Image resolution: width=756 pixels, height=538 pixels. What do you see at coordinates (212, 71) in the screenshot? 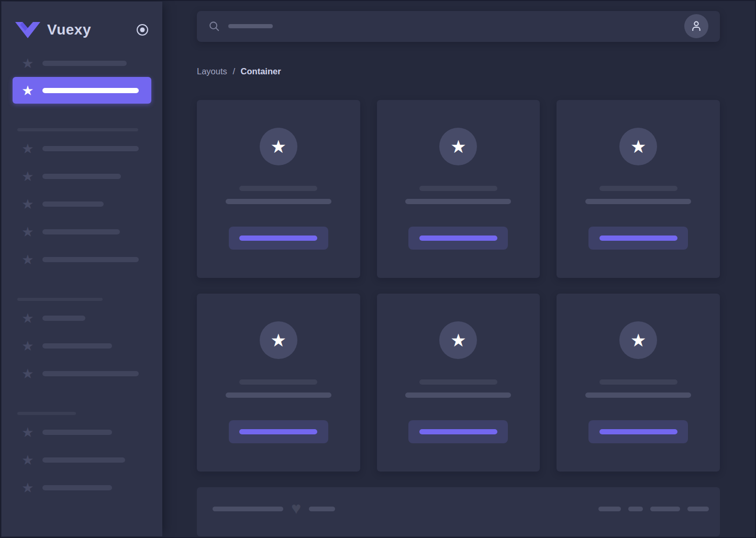
I see `breadcrumb-parent: Layouts` at bounding box center [212, 71].